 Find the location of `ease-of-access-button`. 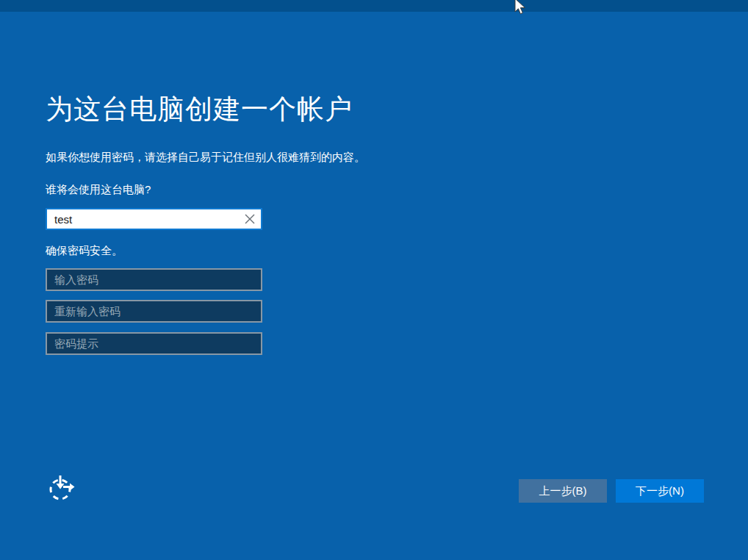

ease-of-access-button is located at coordinates (62, 488).